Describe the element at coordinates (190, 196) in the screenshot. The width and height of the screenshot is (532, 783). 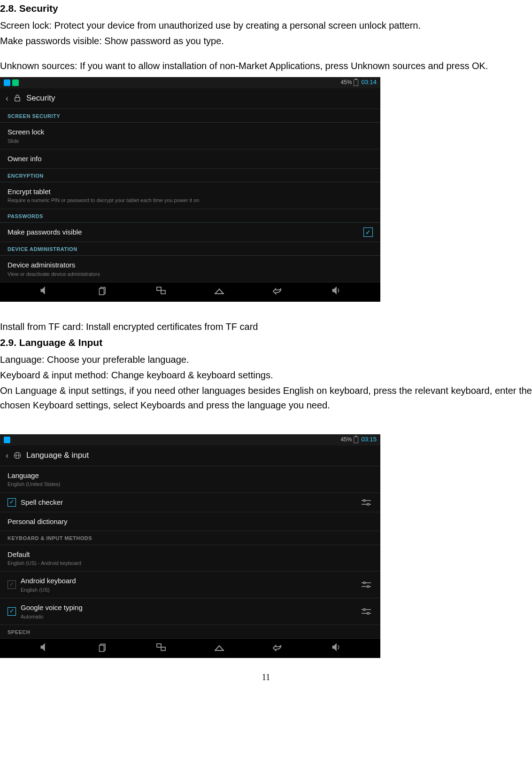
I see `row-encrypt-tablet: Encrypt tablet Require a numeric PIN or …` at that location.